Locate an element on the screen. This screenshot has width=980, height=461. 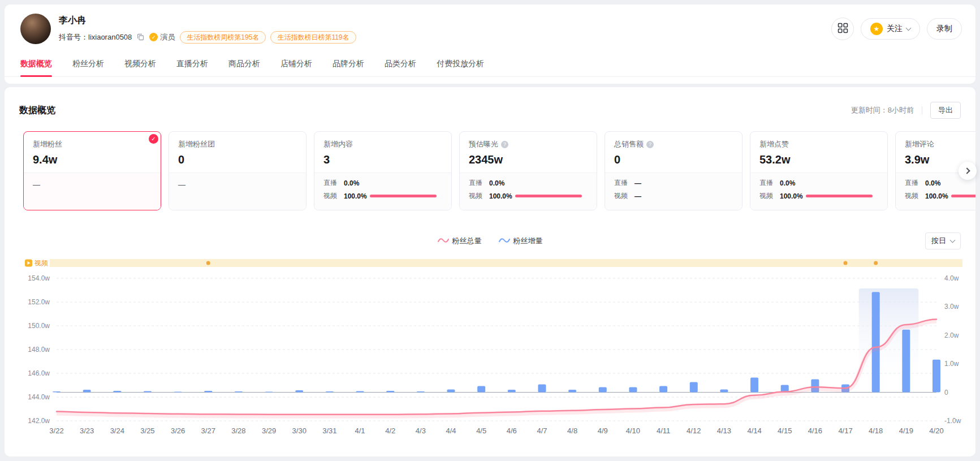
grid-qr-button is located at coordinates (843, 29).